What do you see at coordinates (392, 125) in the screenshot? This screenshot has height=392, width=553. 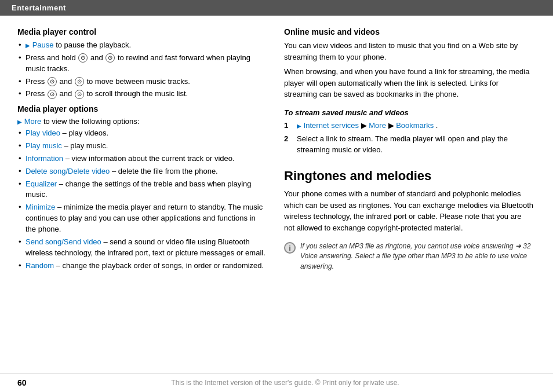 I see `step1-arrow2: ▶` at bounding box center [392, 125].